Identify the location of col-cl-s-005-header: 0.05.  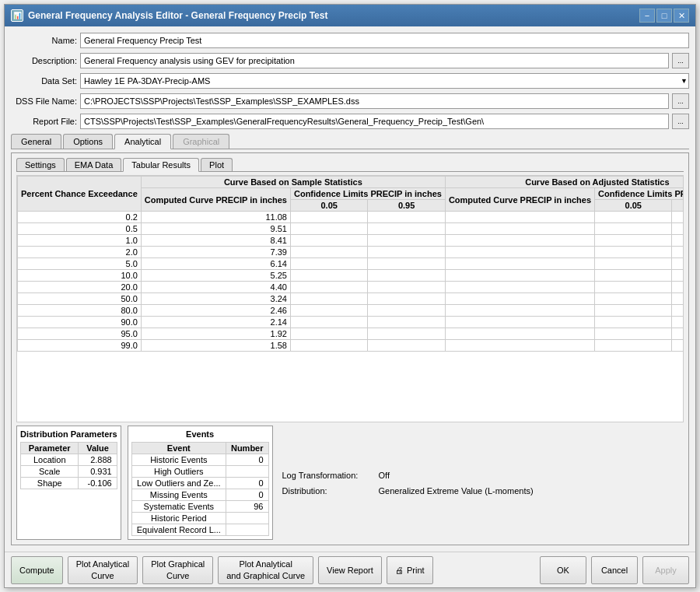
(328, 205).